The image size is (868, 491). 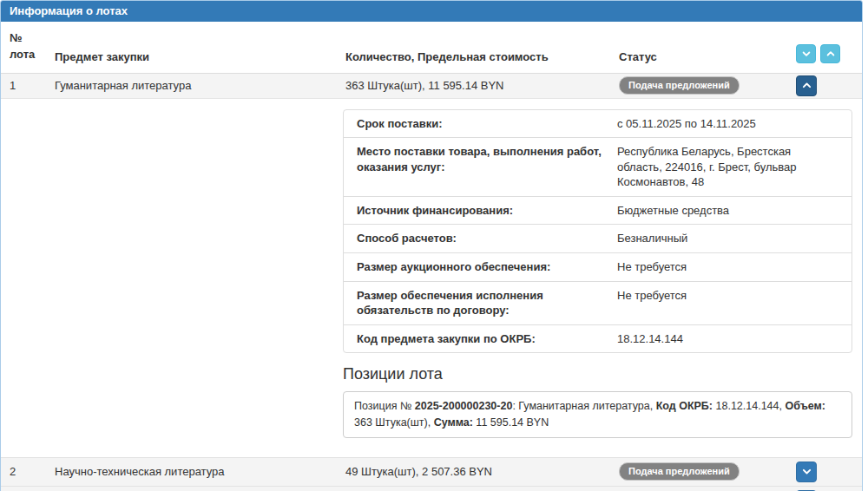 What do you see at coordinates (597, 338) in the screenshot?
I see `detail-row-okrb-code: Код предмета закупки по ОКРБ: 18.12.14.1…` at bounding box center [597, 338].